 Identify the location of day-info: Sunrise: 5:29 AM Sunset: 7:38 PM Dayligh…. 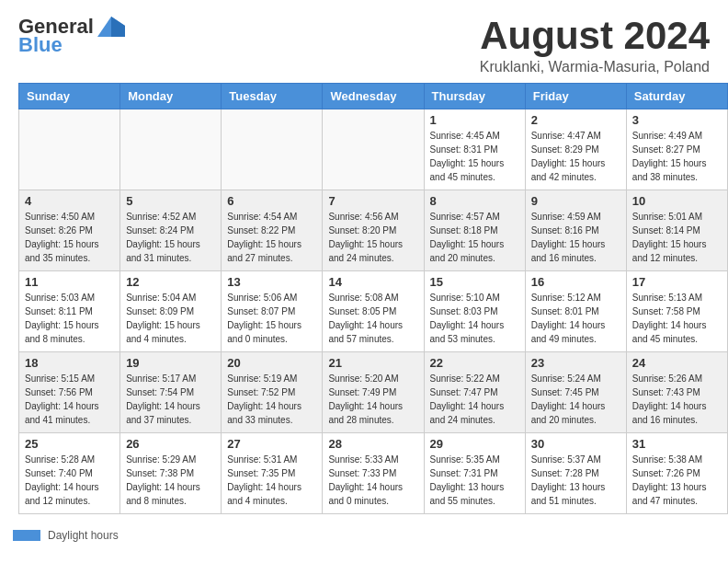
(171, 480).